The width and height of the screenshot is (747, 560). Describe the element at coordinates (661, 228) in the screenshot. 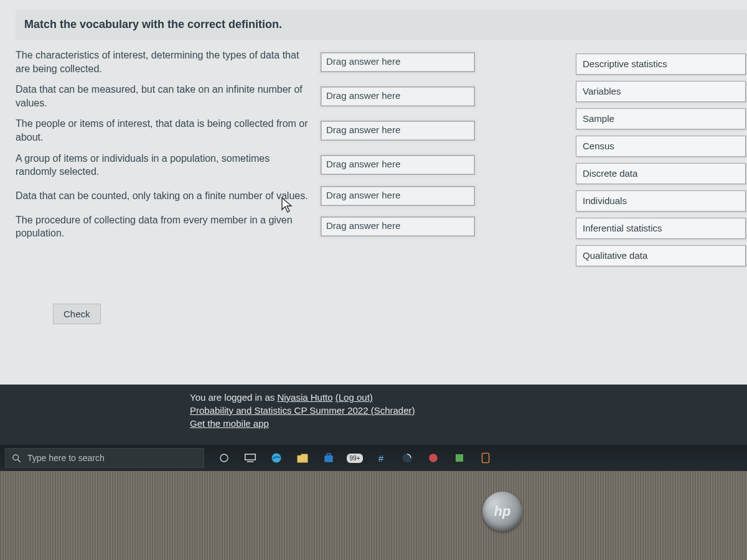

I see `answer-chip: Inferential statistics` at that location.